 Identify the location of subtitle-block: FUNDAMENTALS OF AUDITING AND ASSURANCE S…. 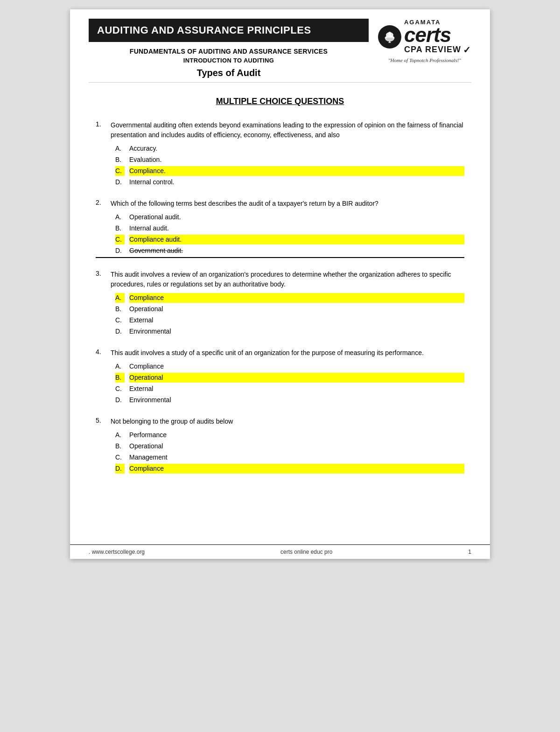
(229, 63).